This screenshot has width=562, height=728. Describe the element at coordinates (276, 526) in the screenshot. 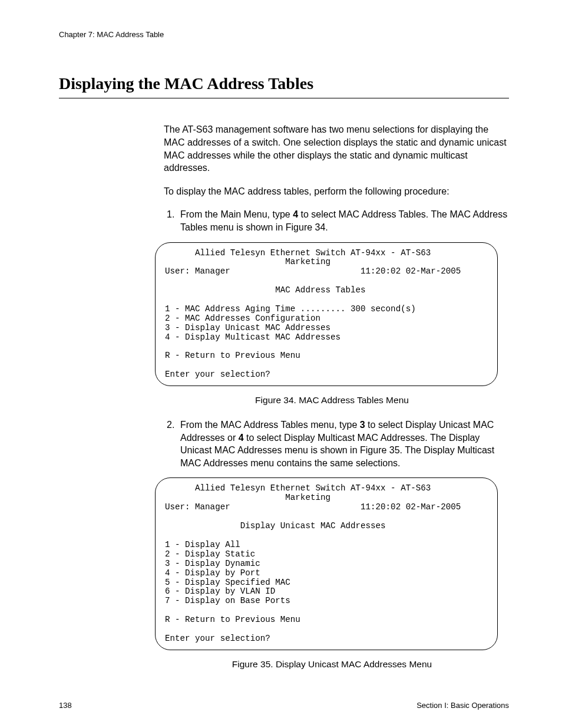

I see `term2-menu-title: Display Unicast MAC Addresses` at that location.